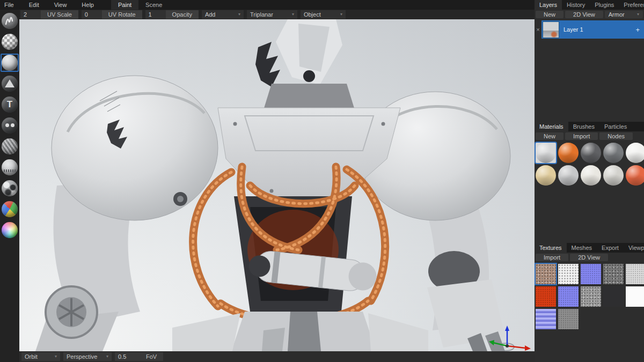 The height and width of the screenshot is (362, 644). Describe the element at coordinates (610, 248) in the screenshot. I see `tab-export: Export` at that location.